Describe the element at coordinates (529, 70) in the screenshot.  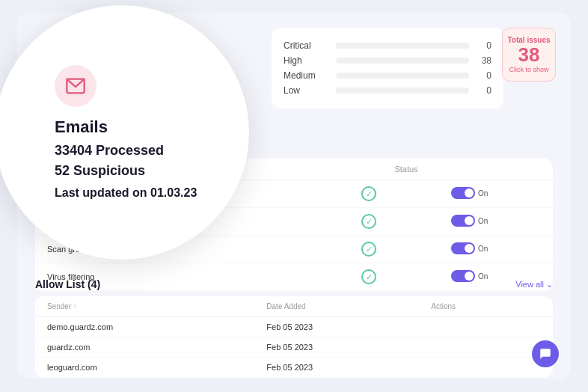
I see `total-issues-link: Click to show` at that location.